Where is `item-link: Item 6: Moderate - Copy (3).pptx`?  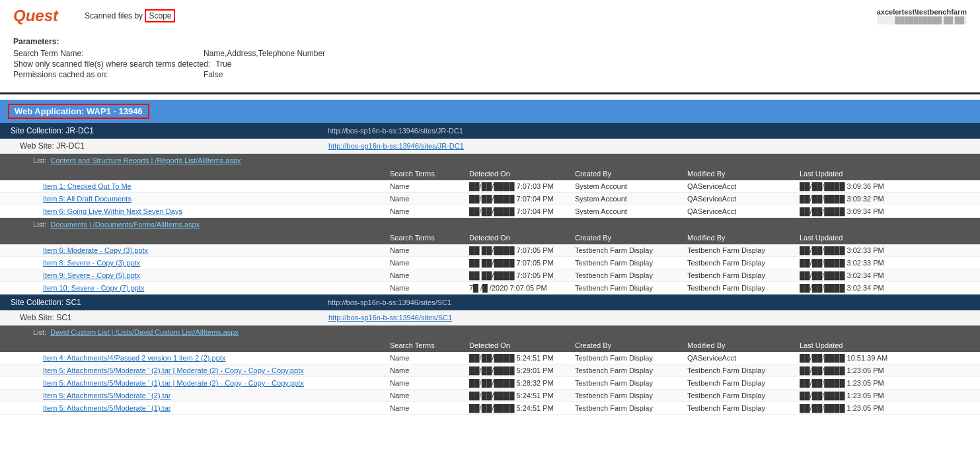
item-link: Item 6: Moderate - Copy (3).pptx is located at coordinates (95, 250).